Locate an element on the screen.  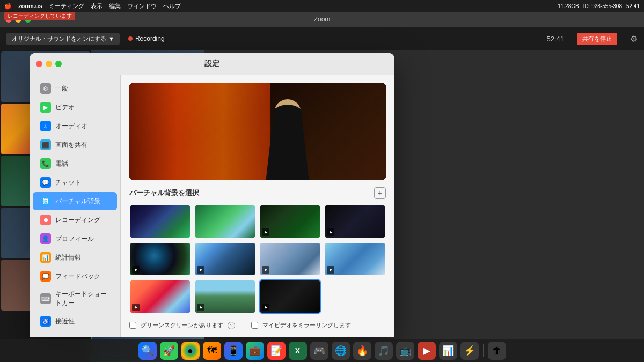
mac-menubar: 🍎 zoom.us ミーティング 表示 編集 ウィンドウ ヘルプ 11.28GB… is located at coordinates (322, 6).